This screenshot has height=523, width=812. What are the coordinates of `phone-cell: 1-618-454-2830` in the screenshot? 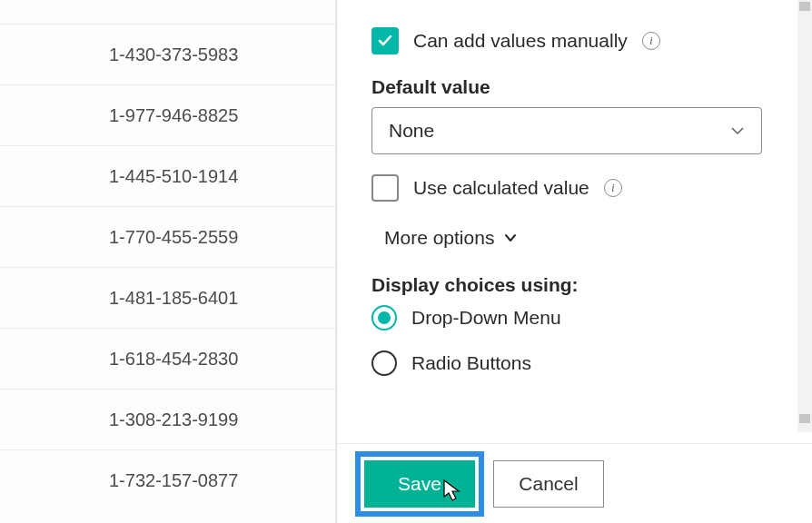 It's located at (173, 360).